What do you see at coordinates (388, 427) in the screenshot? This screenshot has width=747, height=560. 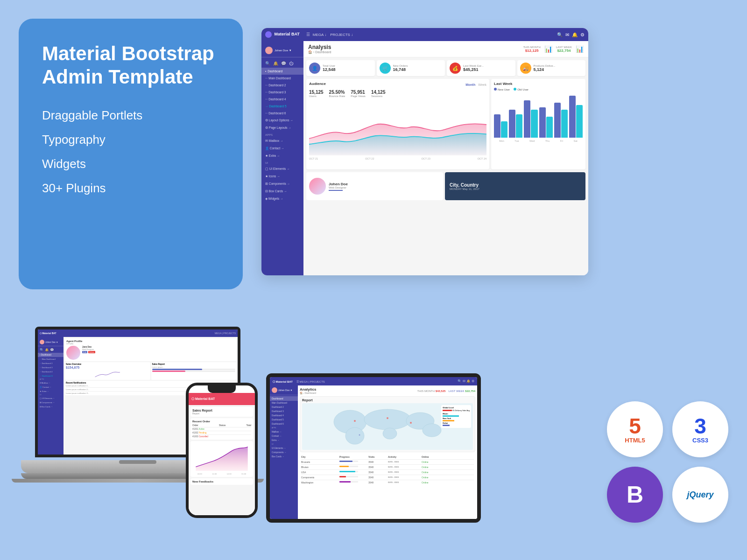 I see `world-map: Global Level 65 Delivery Sale Avg Miami …` at bounding box center [388, 427].